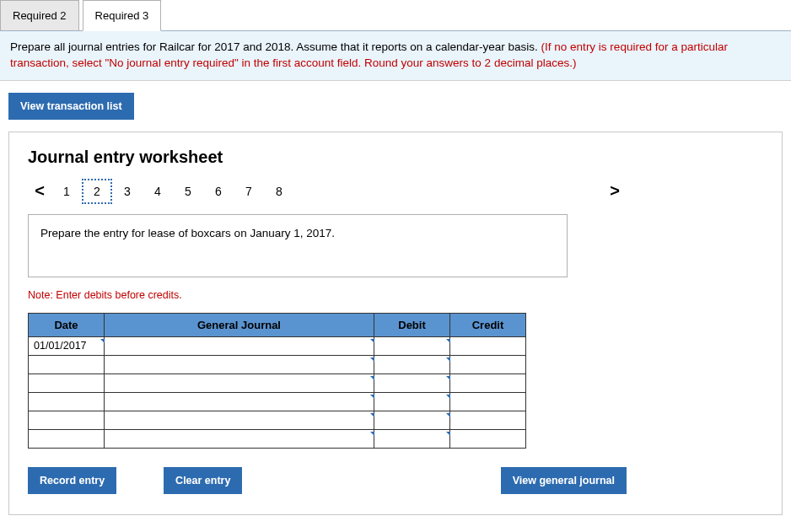 Image resolution: width=791 pixels, height=532 pixels. Describe the element at coordinates (67, 325) in the screenshot. I see `col-header-date: Date` at that location.